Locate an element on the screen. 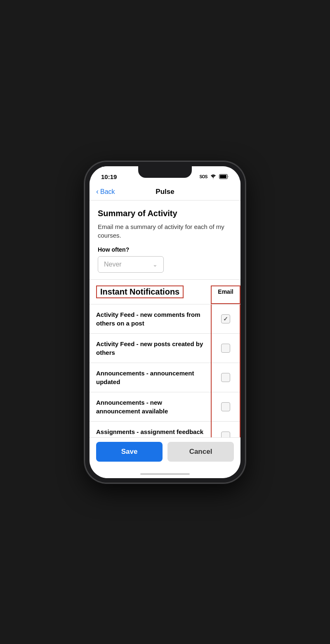 This screenshot has width=330, height=644. notif-row-announcement-updated: Announcements - announcement updated is located at coordinates (165, 378).